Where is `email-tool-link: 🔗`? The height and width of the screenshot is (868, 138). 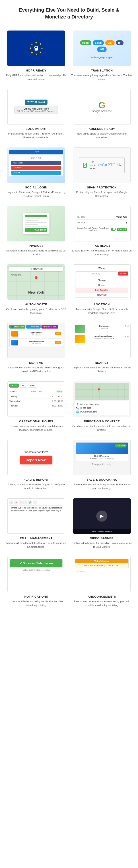
email-tool-link: 🔗 is located at coordinates (30, 502).